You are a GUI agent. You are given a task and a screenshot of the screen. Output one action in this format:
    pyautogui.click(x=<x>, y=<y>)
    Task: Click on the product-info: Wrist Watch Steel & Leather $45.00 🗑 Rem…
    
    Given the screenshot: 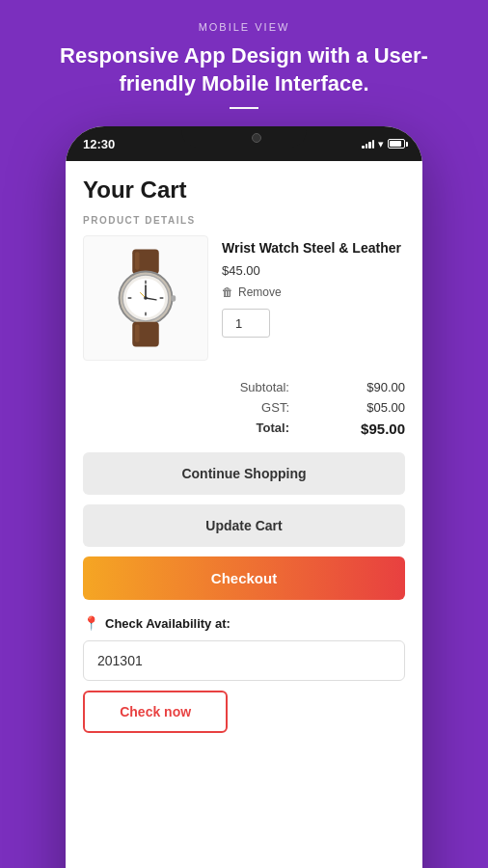 What is the action you would take?
    pyautogui.click(x=313, y=286)
    